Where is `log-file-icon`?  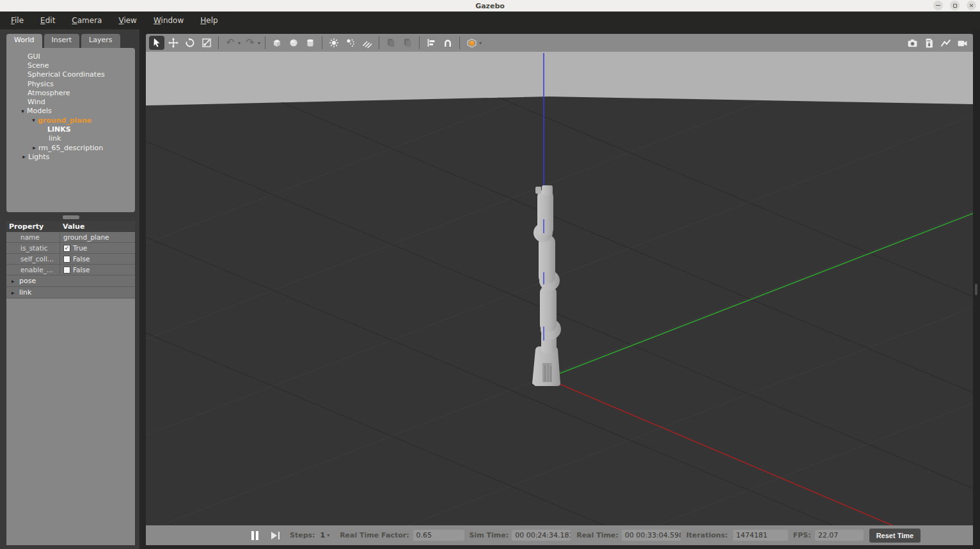 log-file-icon is located at coordinates (929, 43).